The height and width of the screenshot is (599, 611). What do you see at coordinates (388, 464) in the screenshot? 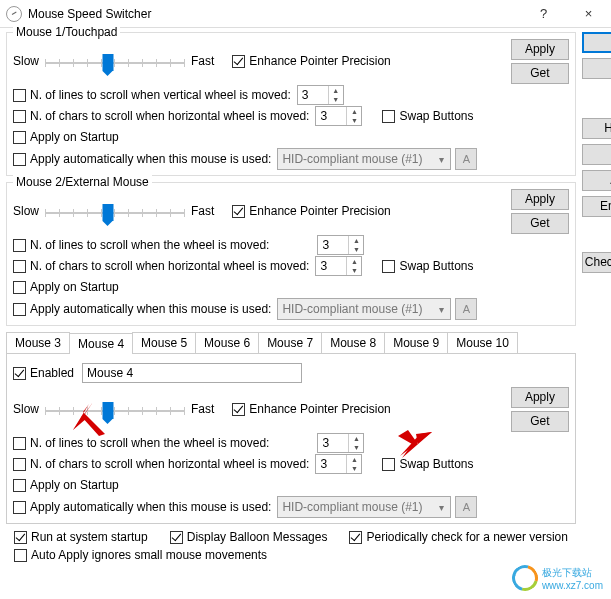
I see `swap-checkbox-m4` at bounding box center [388, 464].